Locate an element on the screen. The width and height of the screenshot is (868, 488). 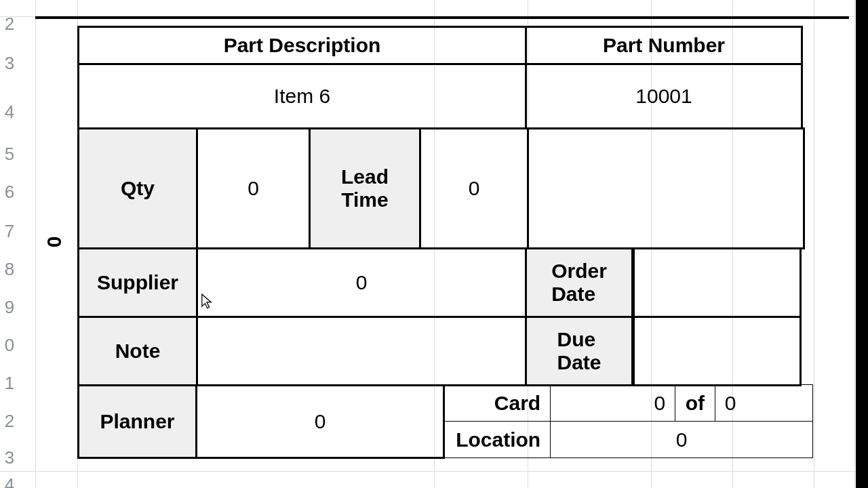
card-label: Card is located at coordinates (496, 403).